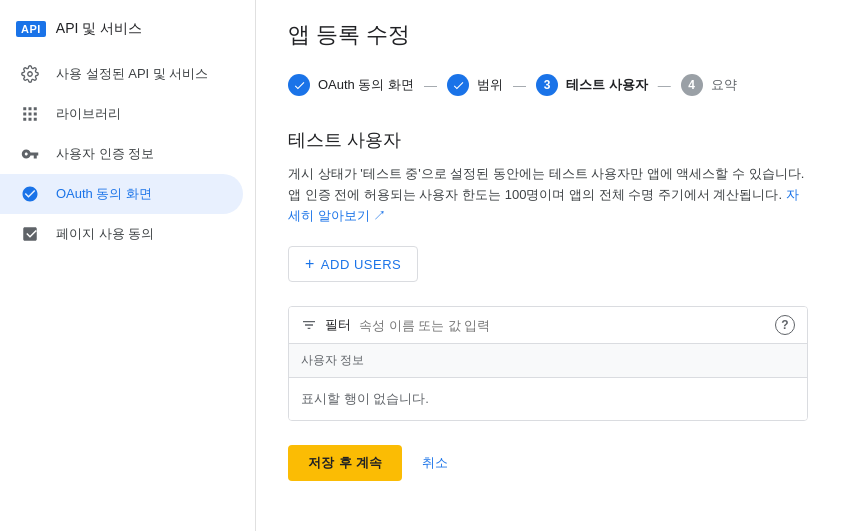 This screenshot has width=845, height=531. I want to click on oauth-icon, so click(30, 194).